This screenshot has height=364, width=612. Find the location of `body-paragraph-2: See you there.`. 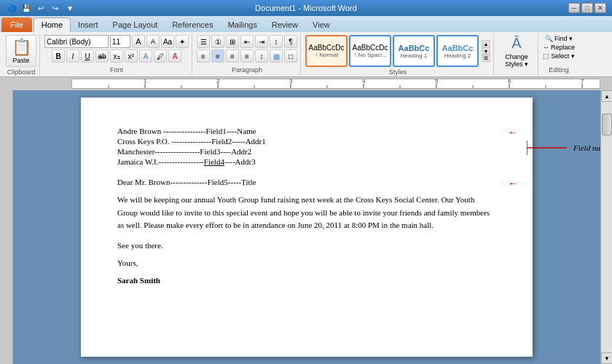

body-paragraph-2: See you there. is located at coordinates (307, 245).